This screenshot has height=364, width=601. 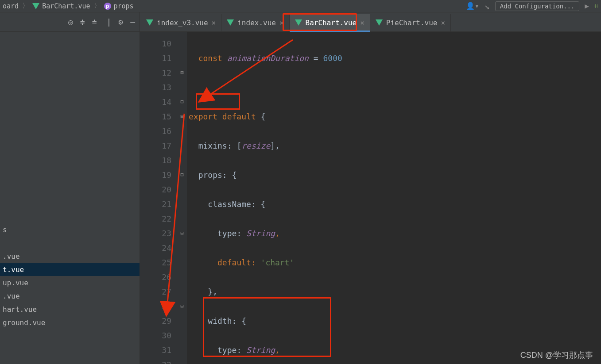 What do you see at coordinates (156, 43) in the screenshot?
I see `line-number: 10` at bounding box center [156, 43].